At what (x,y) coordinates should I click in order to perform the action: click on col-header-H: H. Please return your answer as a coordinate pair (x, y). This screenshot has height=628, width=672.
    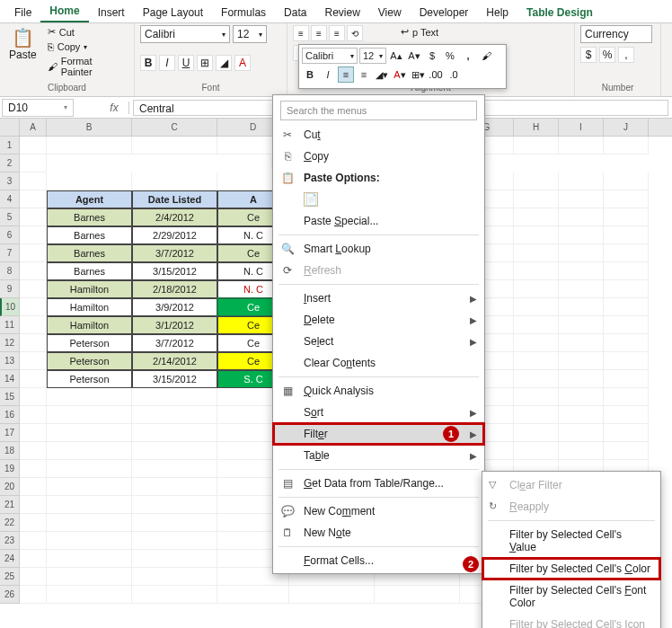
    Looking at the image, I should click on (536, 128).